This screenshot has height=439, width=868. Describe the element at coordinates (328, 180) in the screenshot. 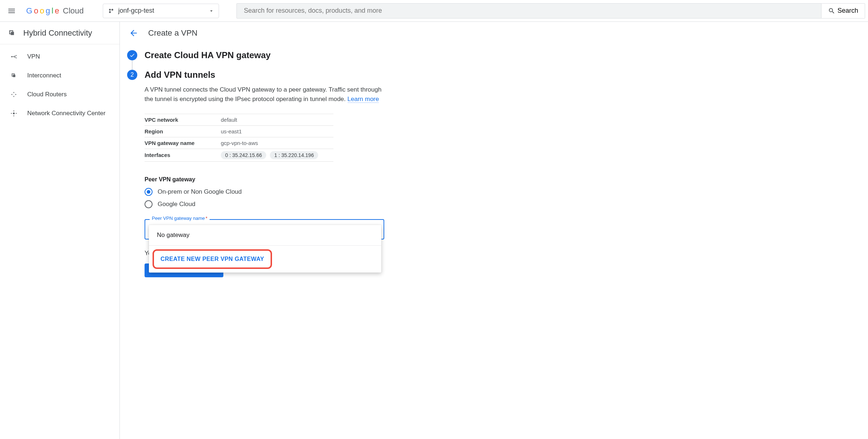

I see `peer-vpn-gateway-label: Peer VPN gateway` at that location.